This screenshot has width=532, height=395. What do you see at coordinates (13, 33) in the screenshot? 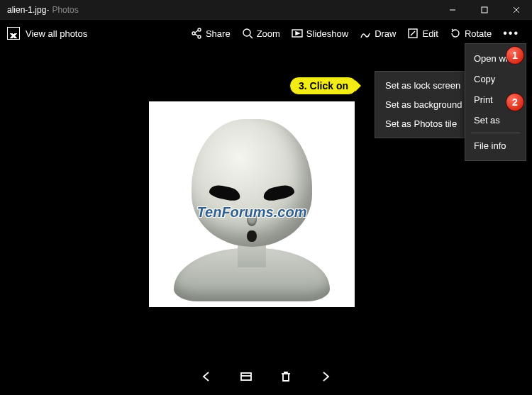
I see `photos-icon` at bounding box center [13, 33].